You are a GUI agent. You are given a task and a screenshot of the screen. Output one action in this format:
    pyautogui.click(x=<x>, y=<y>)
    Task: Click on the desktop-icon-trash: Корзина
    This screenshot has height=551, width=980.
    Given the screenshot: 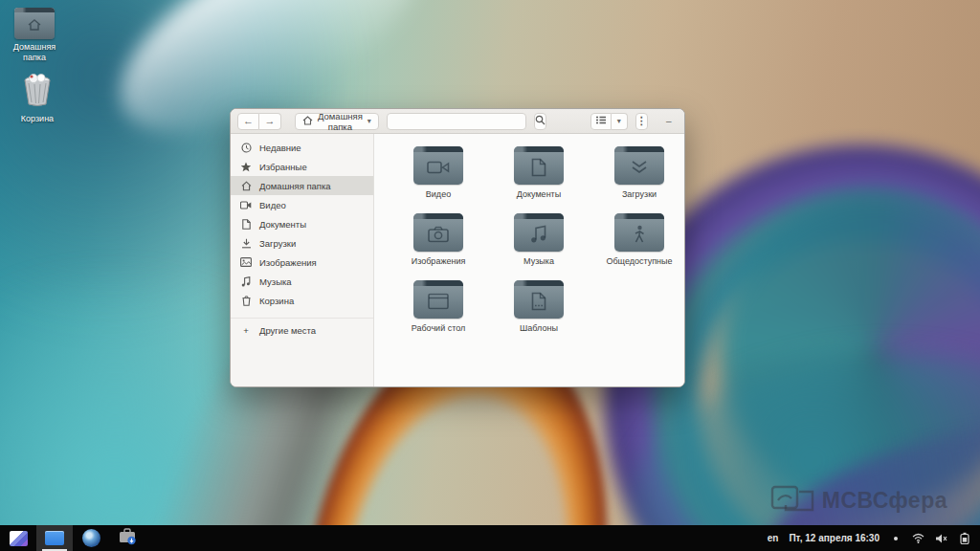 What is the action you would take?
    pyautogui.click(x=37, y=99)
    